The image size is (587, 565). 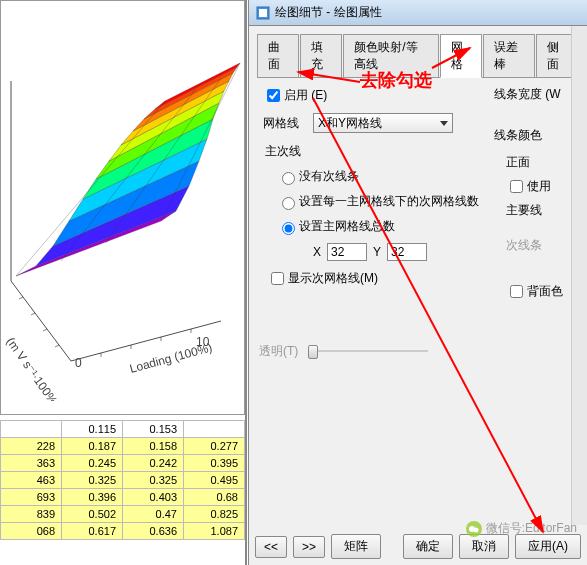 What do you see at coordinates (377, 252) in the screenshot?
I see `y-label: Y` at bounding box center [377, 252].